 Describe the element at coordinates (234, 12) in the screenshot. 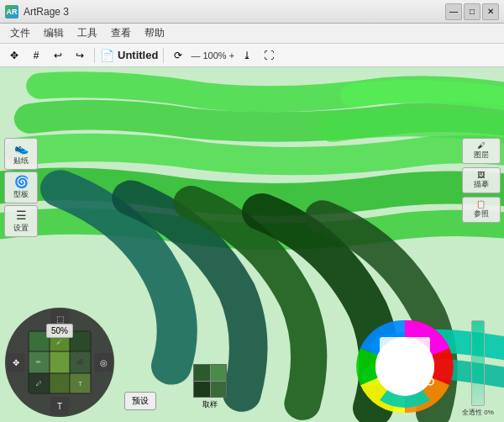

I see `app-title: ArtRage 3` at that location.